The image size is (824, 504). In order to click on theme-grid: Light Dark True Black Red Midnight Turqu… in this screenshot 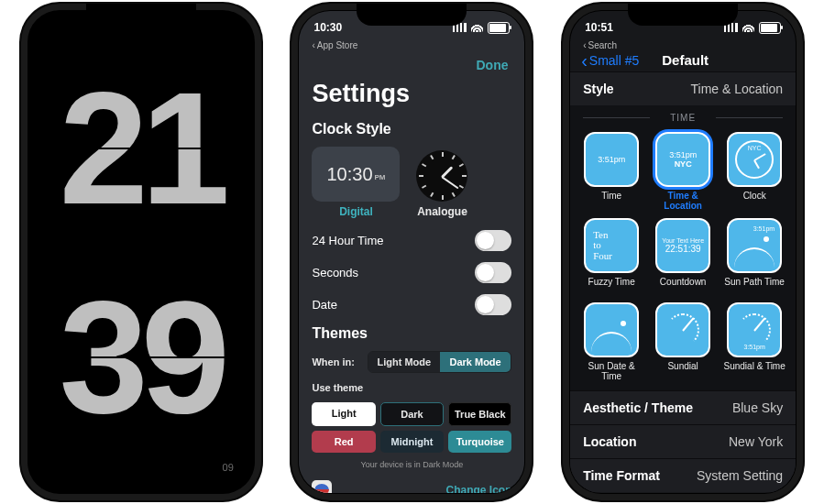, I will do `click(412, 427)`.